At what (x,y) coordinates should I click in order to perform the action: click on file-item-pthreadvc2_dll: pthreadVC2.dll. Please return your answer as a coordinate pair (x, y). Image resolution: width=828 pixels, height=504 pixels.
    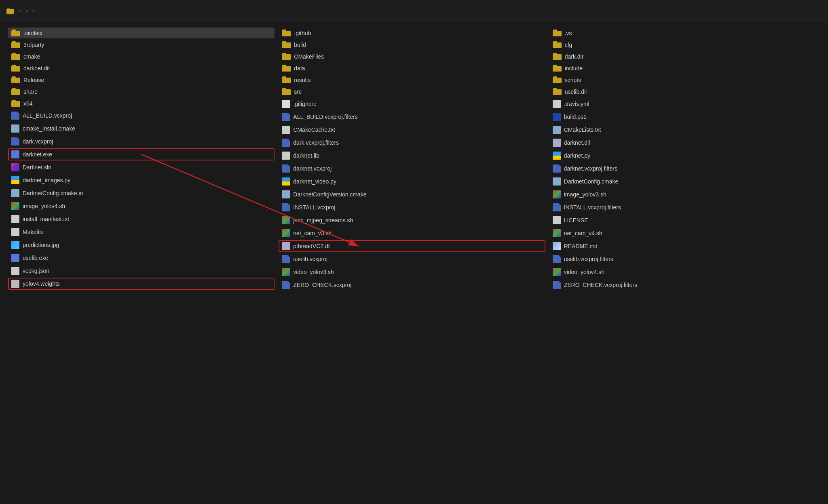
    Looking at the image, I should click on (412, 246).